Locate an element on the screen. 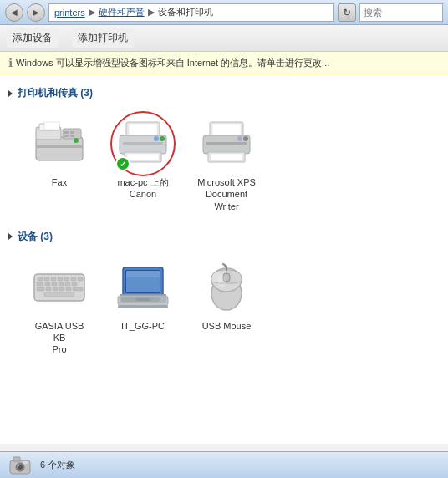 The image size is (448, 478). path-sep-2: ▶ is located at coordinates (151, 12).